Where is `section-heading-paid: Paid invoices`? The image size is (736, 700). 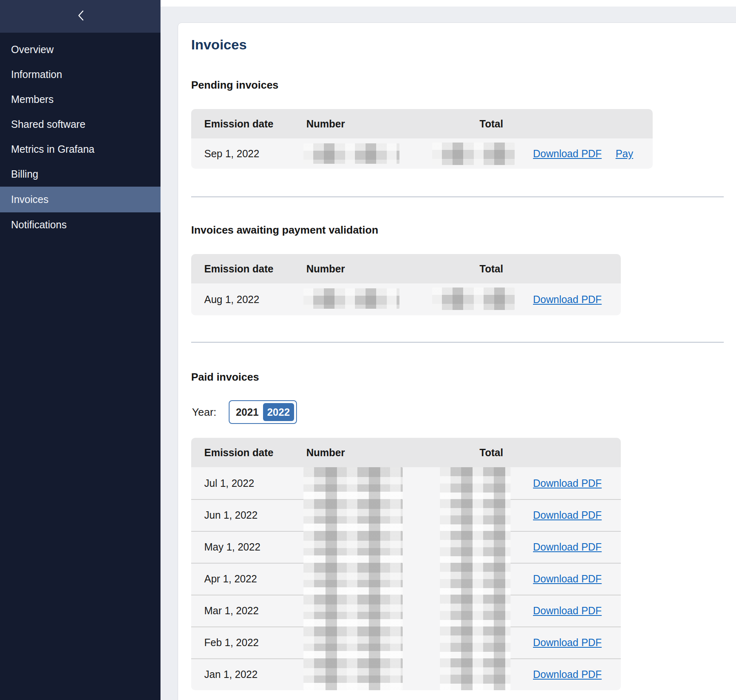
section-heading-paid: Paid invoices is located at coordinates (225, 377).